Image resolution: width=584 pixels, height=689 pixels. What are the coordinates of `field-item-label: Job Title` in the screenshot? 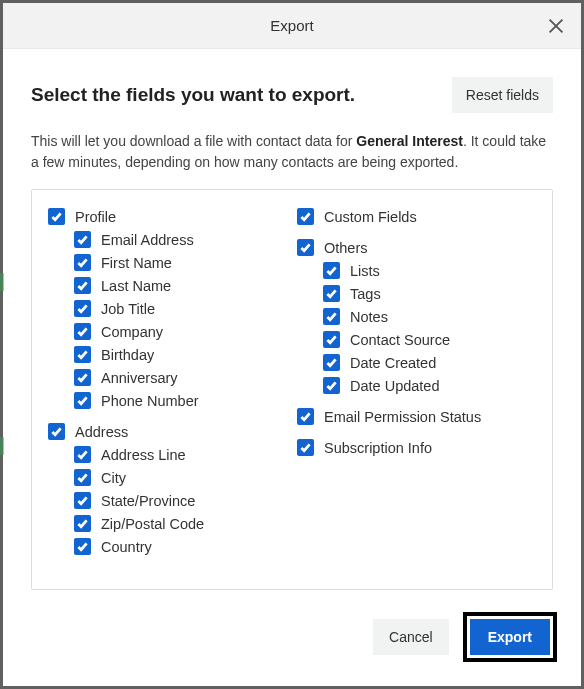 It's located at (128, 309).